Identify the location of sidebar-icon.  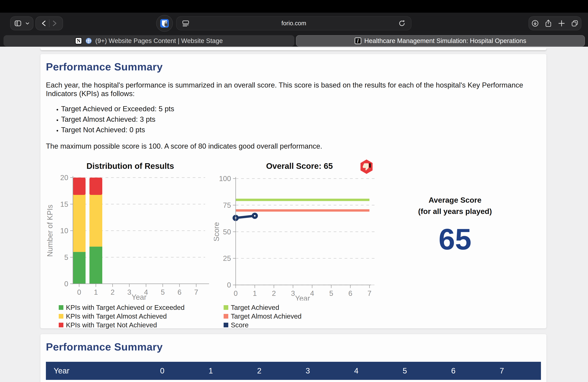
(18, 23).